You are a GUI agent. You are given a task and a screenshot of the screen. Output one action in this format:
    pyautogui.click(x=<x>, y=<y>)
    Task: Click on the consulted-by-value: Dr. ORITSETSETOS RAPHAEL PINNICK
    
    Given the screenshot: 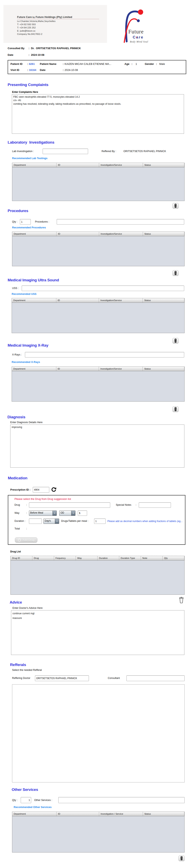 What is the action you would take?
    pyautogui.click(x=56, y=49)
    